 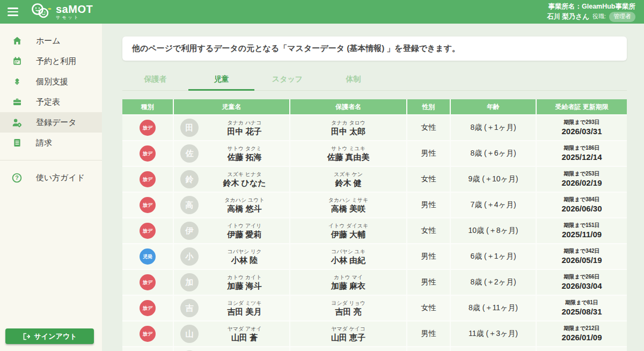 I want to click on table-header-row: 種別児童名保護者名性別年齢受給者証 更新期限, so click(x=375, y=107).